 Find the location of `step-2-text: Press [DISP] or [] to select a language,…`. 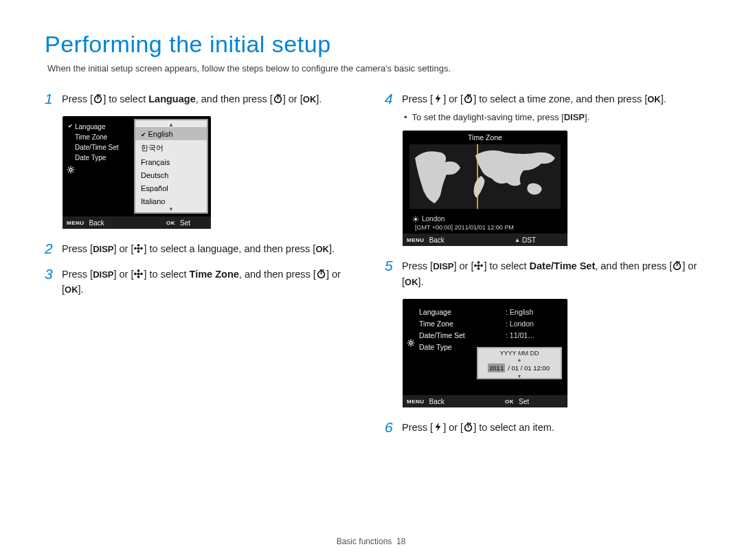

step-2-text: Press [DISP] or [] to select a language,… is located at coordinates (198, 249).